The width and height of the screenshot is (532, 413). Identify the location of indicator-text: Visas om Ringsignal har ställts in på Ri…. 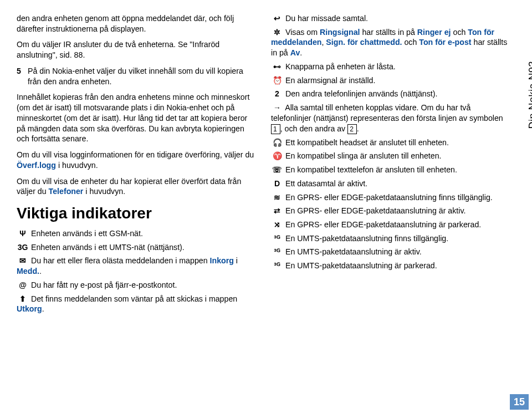
(389, 42).